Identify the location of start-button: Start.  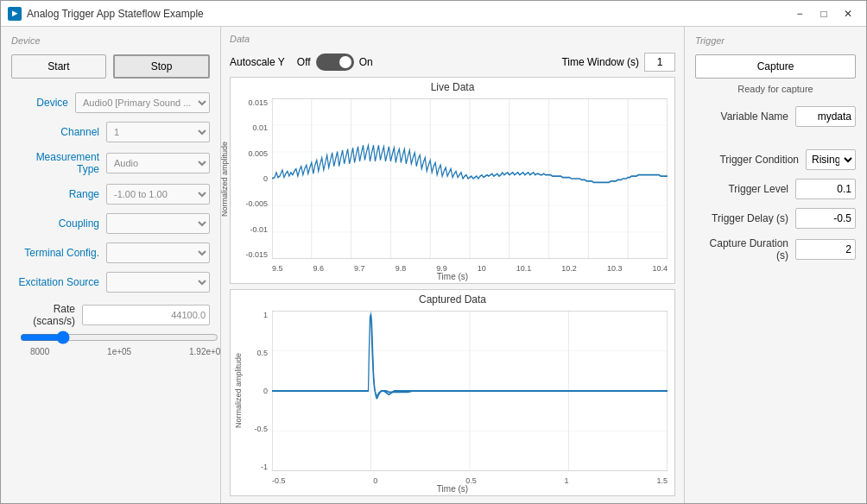
(59, 66).